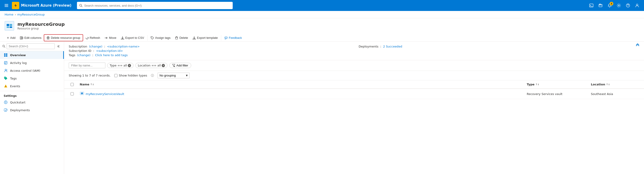 This screenshot has height=174, width=644. Describe the element at coordinates (130, 65) in the screenshot. I see `type-filter-remove-button: ✕` at that location.